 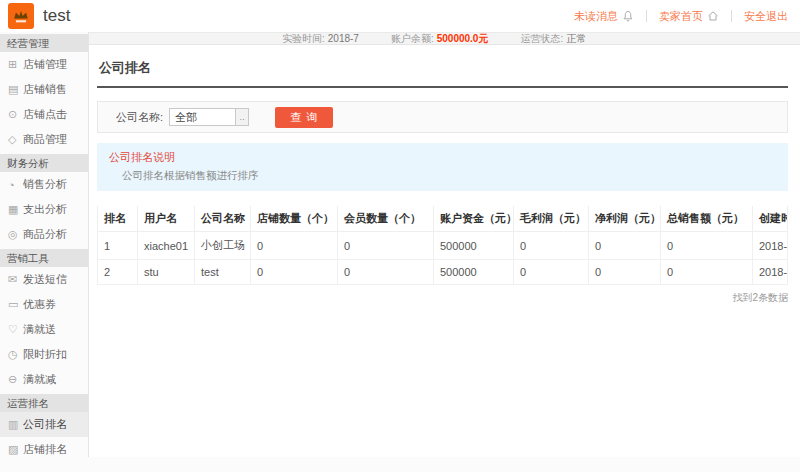 What do you see at coordinates (44, 280) in the screenshot?
I see `sidebar-item-send-sms: ✉ 发送短信` at bounding box center [44, 280].